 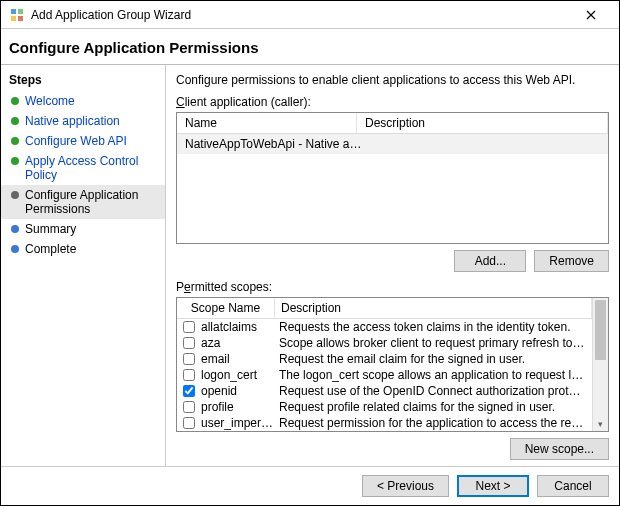 I want to click on step-label: Configure Web API, so click(x=76, y=141).